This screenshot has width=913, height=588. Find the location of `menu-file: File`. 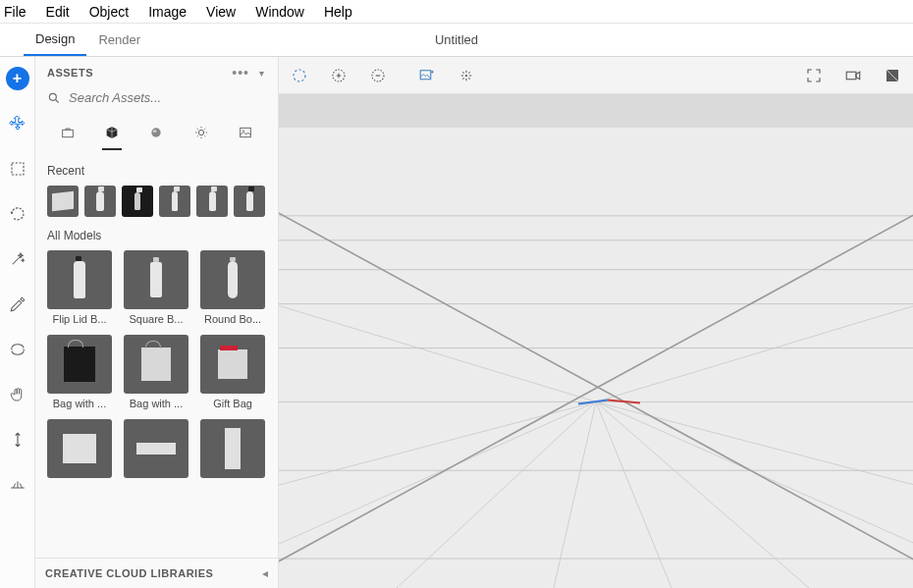

menu-file: File is located at coordinates (20, 12).